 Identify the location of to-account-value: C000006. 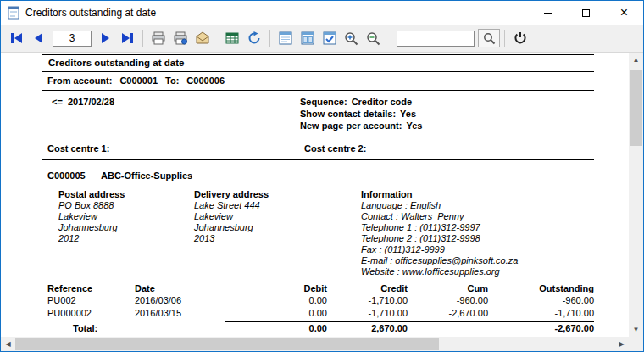
(205, 81).